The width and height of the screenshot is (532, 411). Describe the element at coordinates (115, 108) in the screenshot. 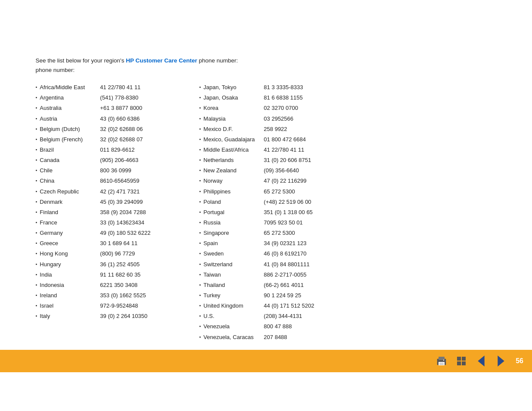

I see `list-item: • Australia +61 3 8877 8000` at that location.